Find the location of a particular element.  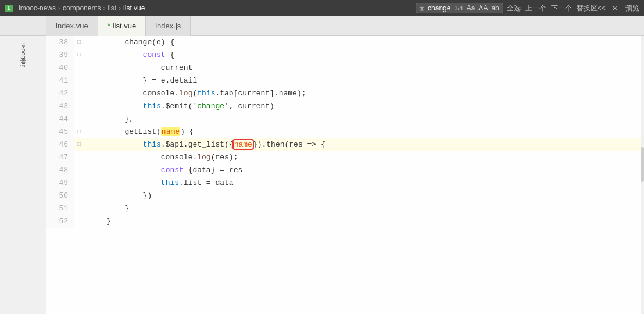

line-number-40: 40 is located at coordinates (60, 68).